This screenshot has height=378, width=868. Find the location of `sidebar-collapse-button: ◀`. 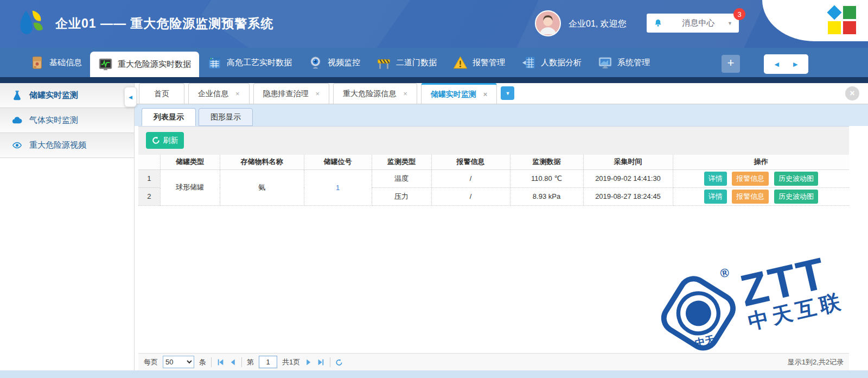

sidebar-collapse-button: ◀ is located at coordinates (130, 97).